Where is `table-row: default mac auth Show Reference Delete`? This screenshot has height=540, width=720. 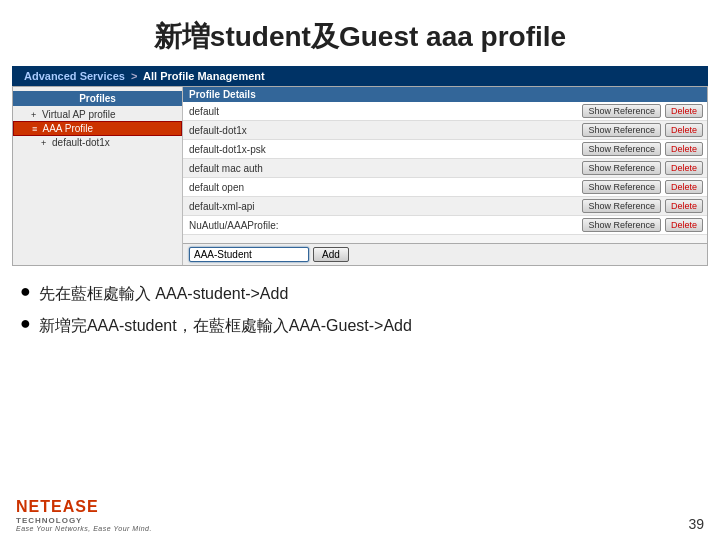
table-row: default mac auth Show Reference Delete is located at coordinates (445, 168).